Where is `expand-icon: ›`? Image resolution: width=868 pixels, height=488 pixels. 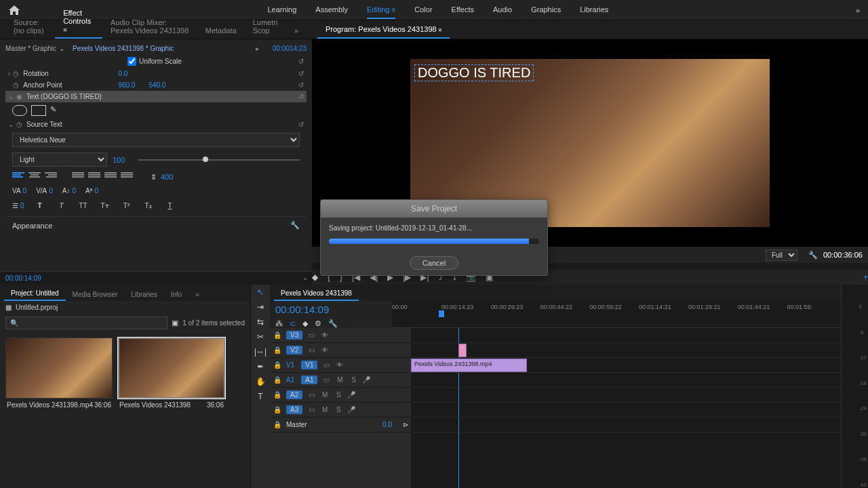 expand-icon: › is located at coordinates (9, 73).